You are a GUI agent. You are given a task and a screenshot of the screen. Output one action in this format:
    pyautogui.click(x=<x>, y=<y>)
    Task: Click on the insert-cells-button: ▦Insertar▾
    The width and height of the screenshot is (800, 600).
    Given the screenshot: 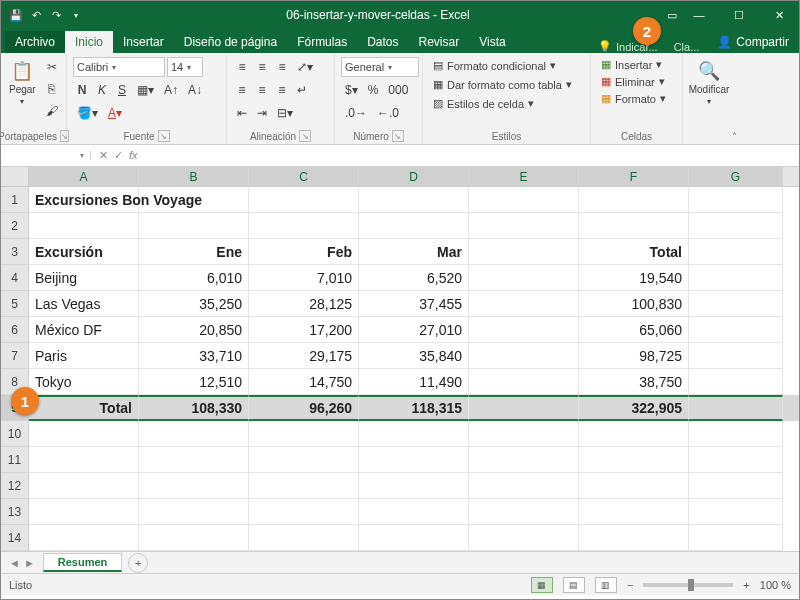 What is the action you would take?
    pyautogui.click(x=636, y=64)
    